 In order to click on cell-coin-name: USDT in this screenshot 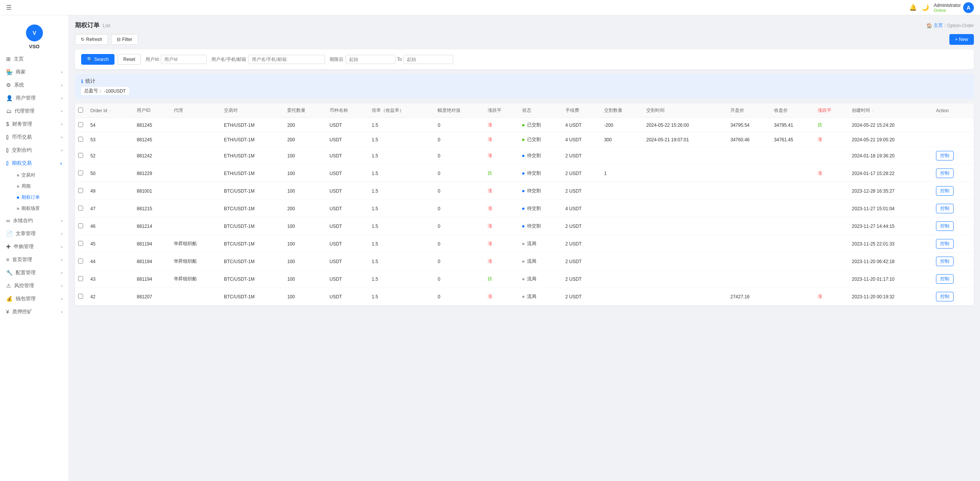, I will do `click(348, 156)`.